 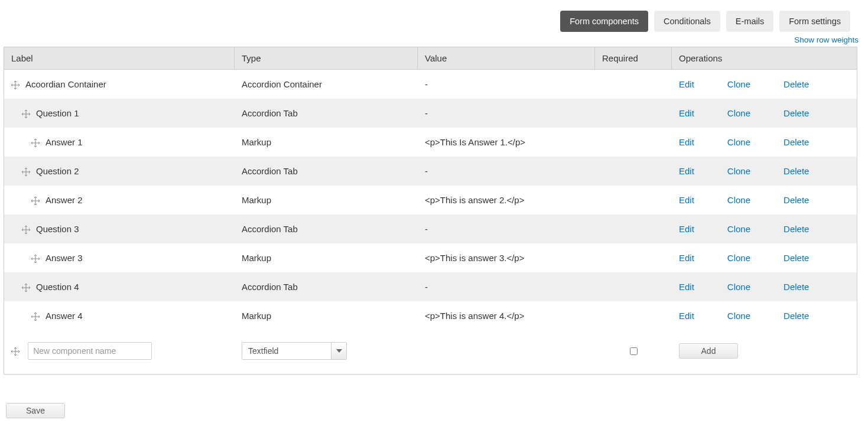 I want to click on row-label: Question 2, so click(x=58, y=171).